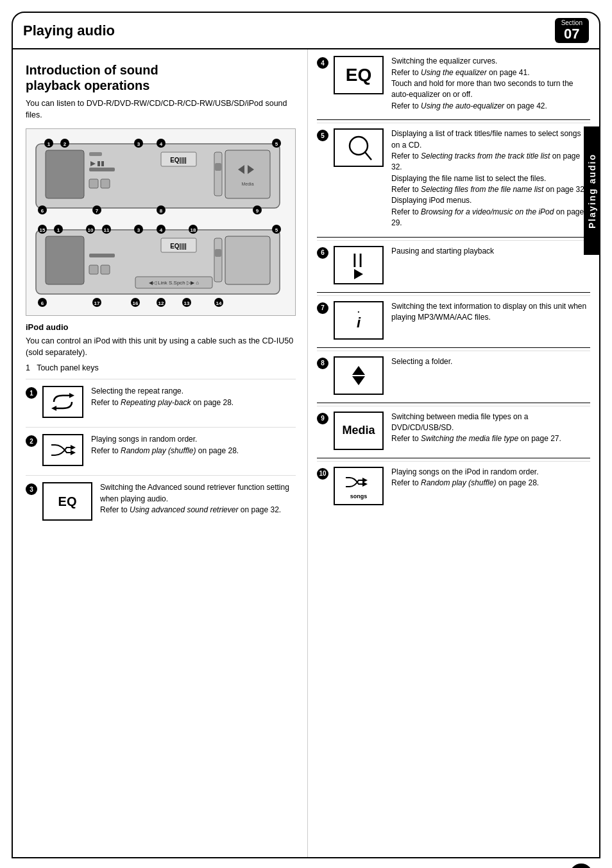 Image resolution: width=612 pixels, height=868 pixels. What do you see at coordinates (359, 376) in the screenshot?
I see `right-feature-icon-updown` at bounding box center [359, 376].